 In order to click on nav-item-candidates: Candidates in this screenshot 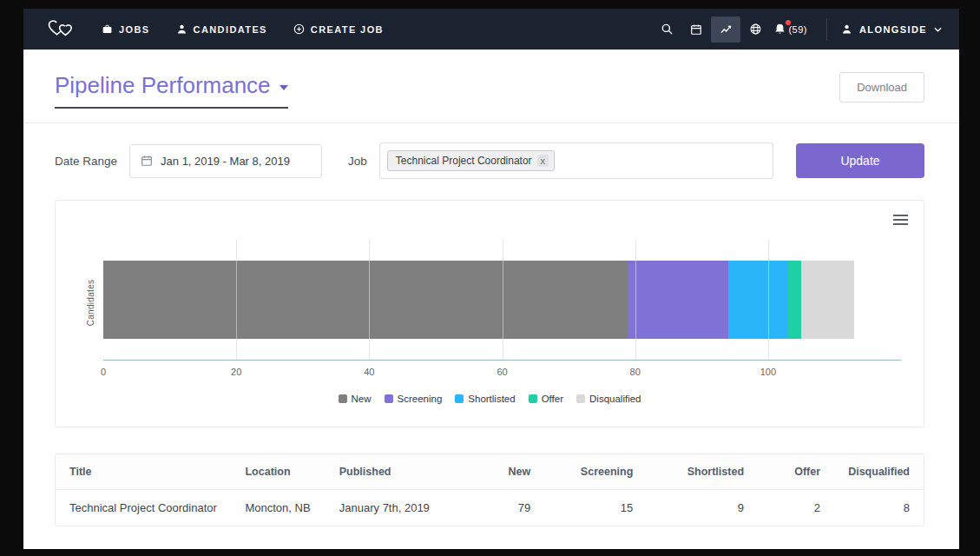, I will do `click(222, 30)`.